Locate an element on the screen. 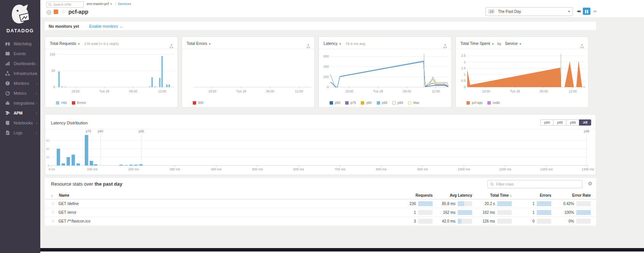 The height and width of the screenshot is (253, 644). sidebar-item-monitors: Monitors› is located at coordinates (20, 83).